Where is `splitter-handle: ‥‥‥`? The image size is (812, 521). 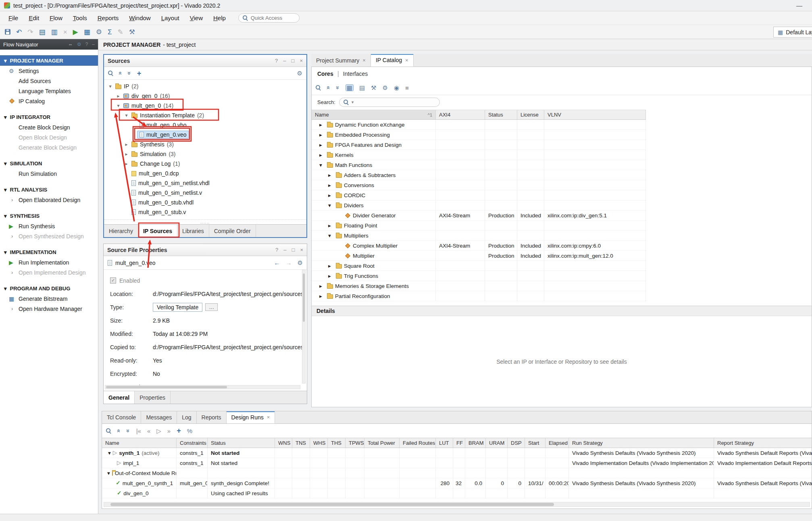
splitter-handle: ‥‥‥ is located at coordinates (205, 222).